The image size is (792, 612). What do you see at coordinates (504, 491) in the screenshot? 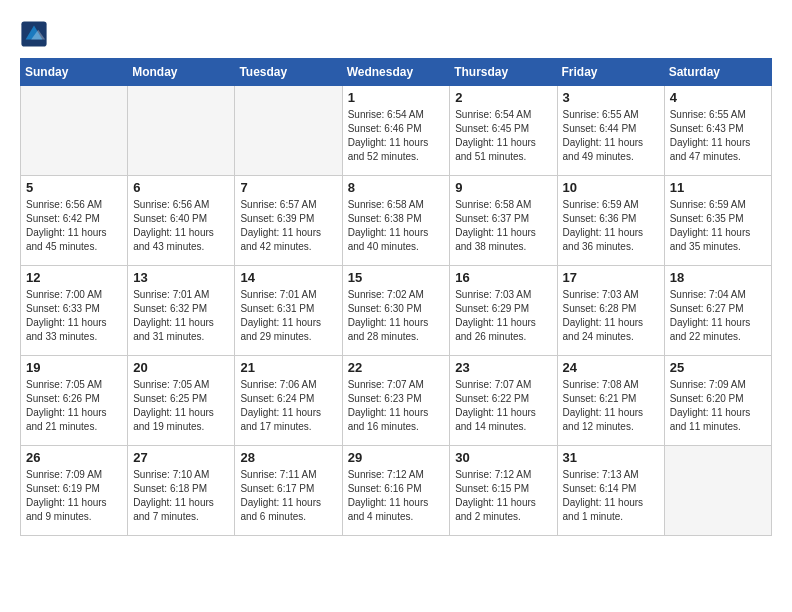
I see `day-cell-30: 30Sunrise: 7:12 AM Sunset: 6:15 PM Dayli…` at bounding box center [504, 491].